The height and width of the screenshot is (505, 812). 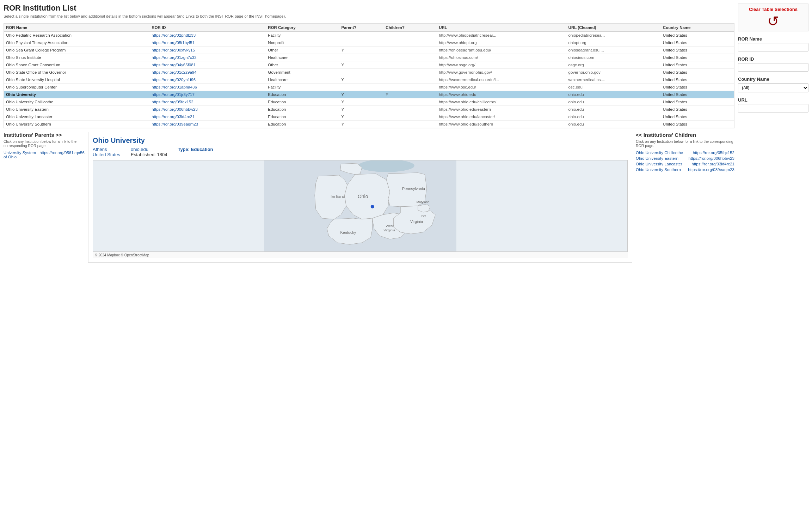 What do you see at coordinates (106, 150) in the screenshot?
I see `detail-city: Athens` at bounding box center [106, 150].